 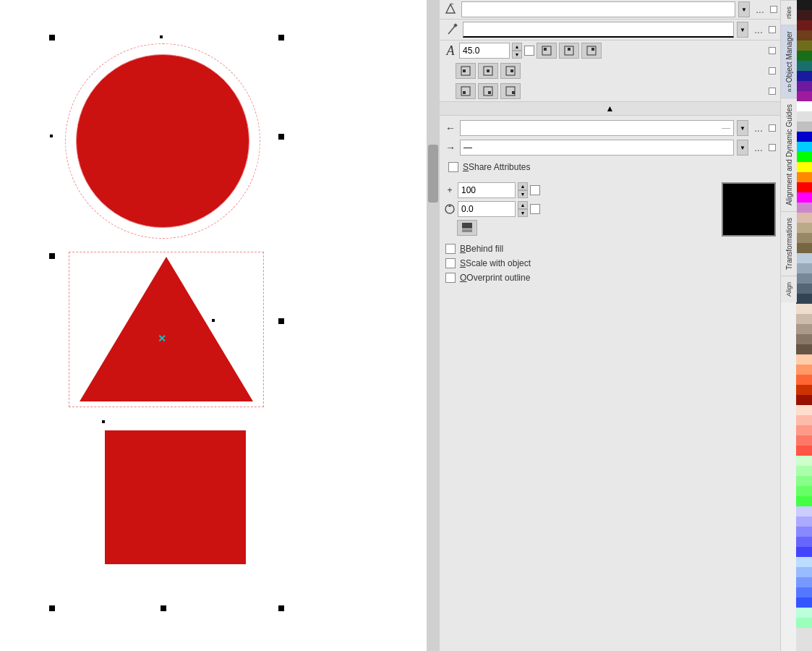 I want to click on color-edit-button, so click(x=467, y=228).